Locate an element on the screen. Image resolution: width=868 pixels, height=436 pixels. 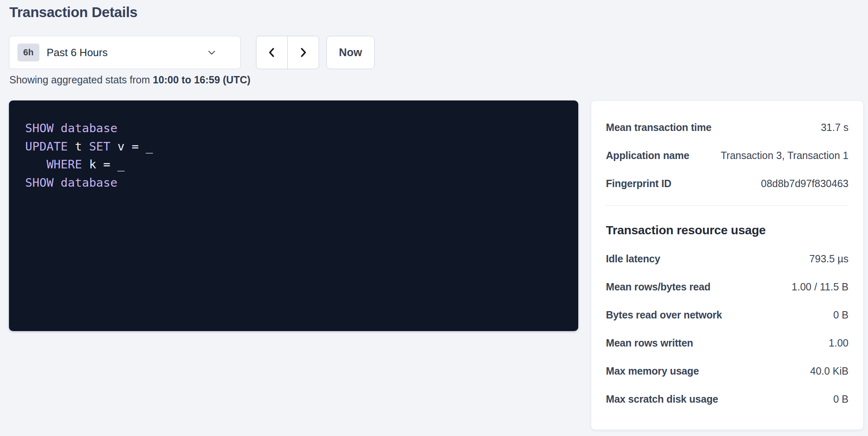
sql-keyword-token: SET is located at coordinates (100, 146).